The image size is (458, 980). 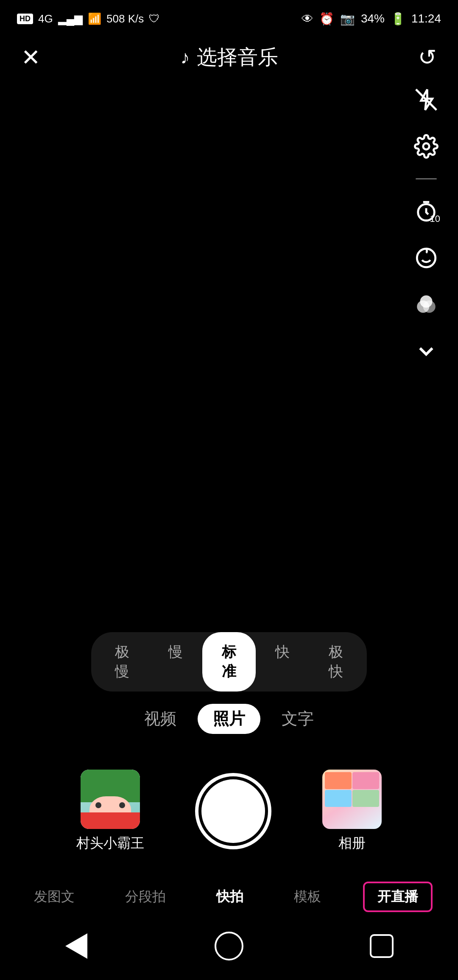 I want to click on network-indicator: 4G, so click(x=46, y=19).